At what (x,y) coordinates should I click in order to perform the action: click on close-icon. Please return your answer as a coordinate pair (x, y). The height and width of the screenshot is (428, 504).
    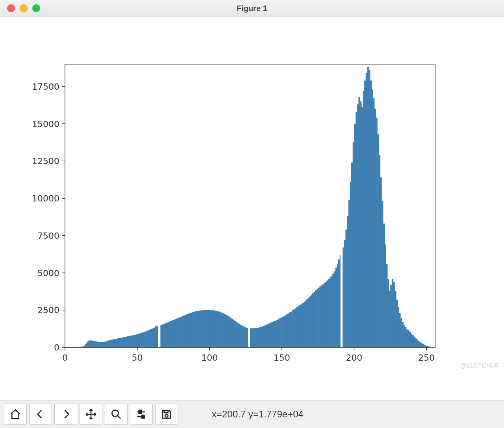
    Looking at the image, I should click on (11, 8).